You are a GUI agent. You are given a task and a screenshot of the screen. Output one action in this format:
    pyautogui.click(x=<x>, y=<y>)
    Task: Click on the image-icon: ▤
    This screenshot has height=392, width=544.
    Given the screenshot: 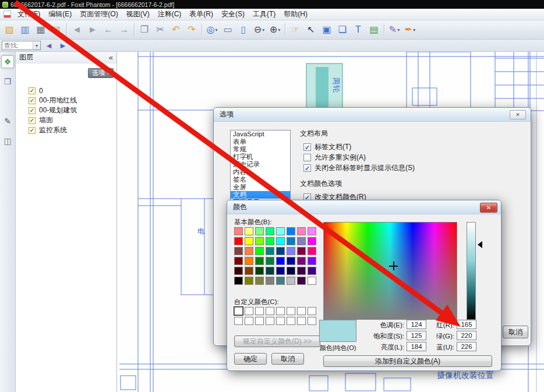 What is the action you would take?
    pyautogui.click(x=374, y=30)
    